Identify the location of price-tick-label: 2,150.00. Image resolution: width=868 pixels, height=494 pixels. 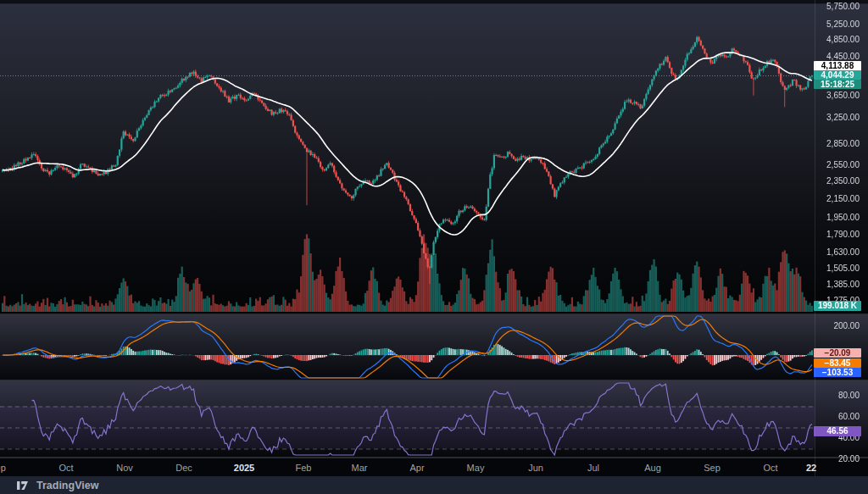
(843, 199).